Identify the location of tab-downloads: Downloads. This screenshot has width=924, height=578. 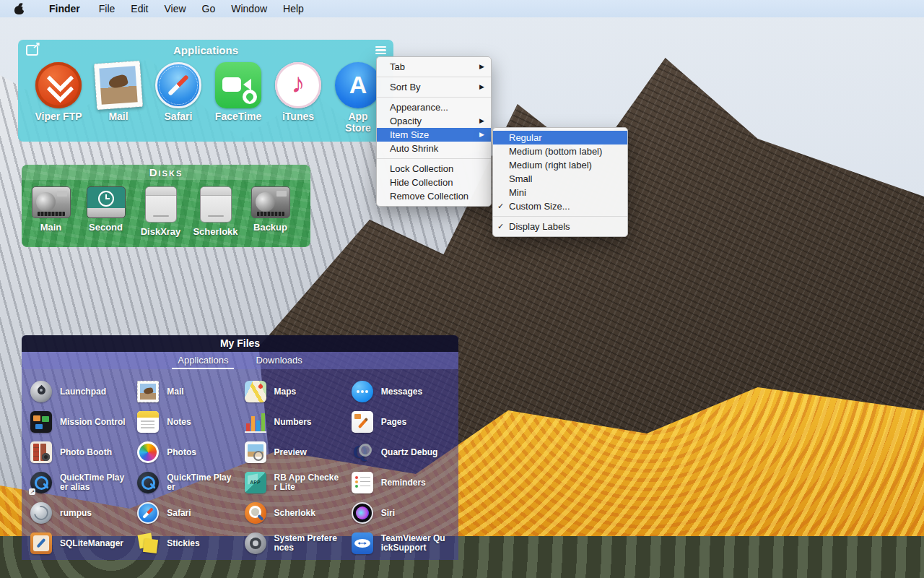
(279, 361).